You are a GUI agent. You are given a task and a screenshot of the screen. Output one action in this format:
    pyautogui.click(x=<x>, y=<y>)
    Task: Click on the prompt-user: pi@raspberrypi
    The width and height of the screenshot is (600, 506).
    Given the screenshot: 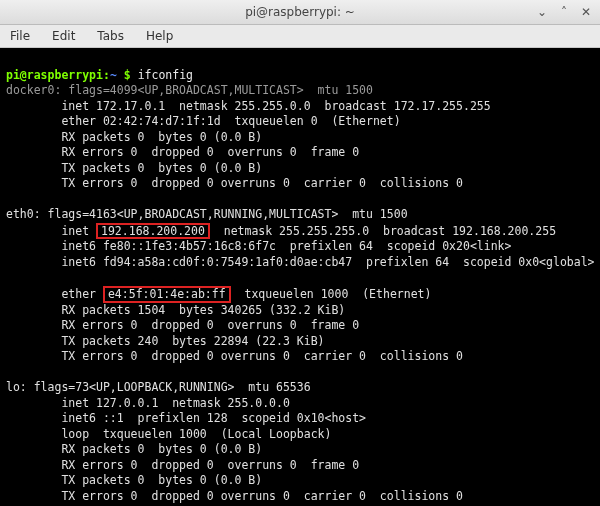 What is the action you would take?
    pyautogui.click(x=54, y=75)
    